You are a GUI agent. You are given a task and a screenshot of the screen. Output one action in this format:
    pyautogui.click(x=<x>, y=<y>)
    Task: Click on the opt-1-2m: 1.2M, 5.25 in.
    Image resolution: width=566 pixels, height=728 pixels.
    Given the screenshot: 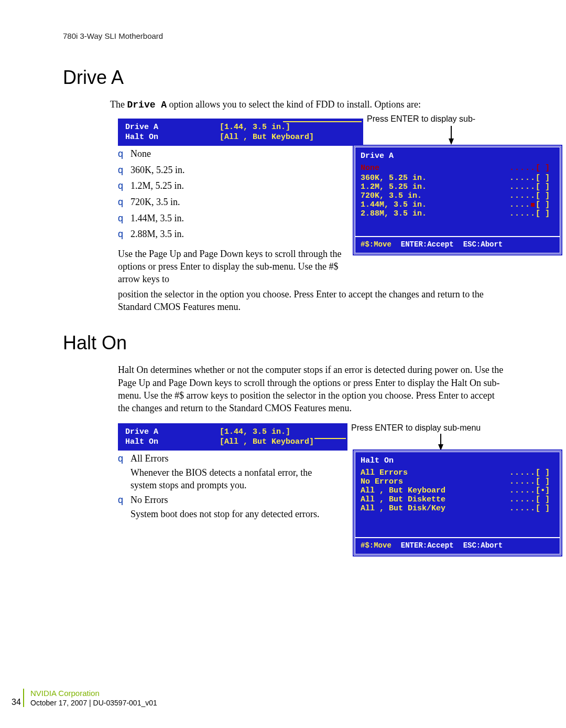 What is the action you would take?
    pyautogui.click(x=435, y=187)
    